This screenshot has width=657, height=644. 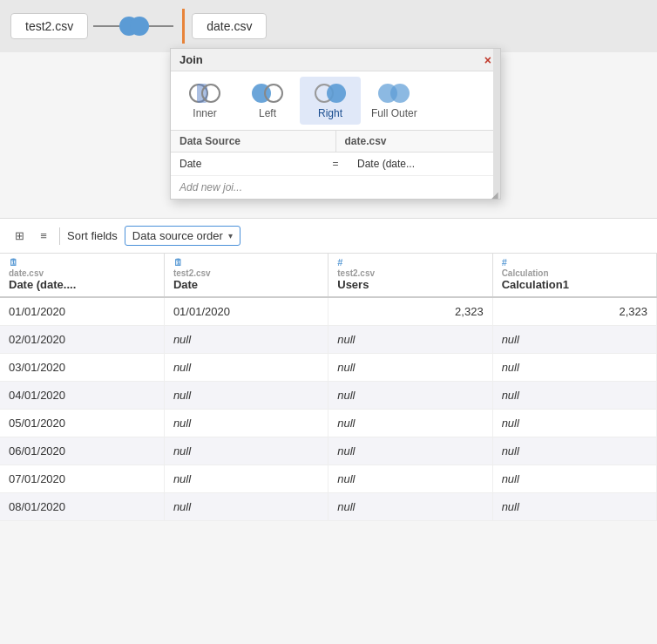 What do you see at coordinates (488, 60) in the screenshot?
I see `close-button: ×` at bounding box center [488, 60].